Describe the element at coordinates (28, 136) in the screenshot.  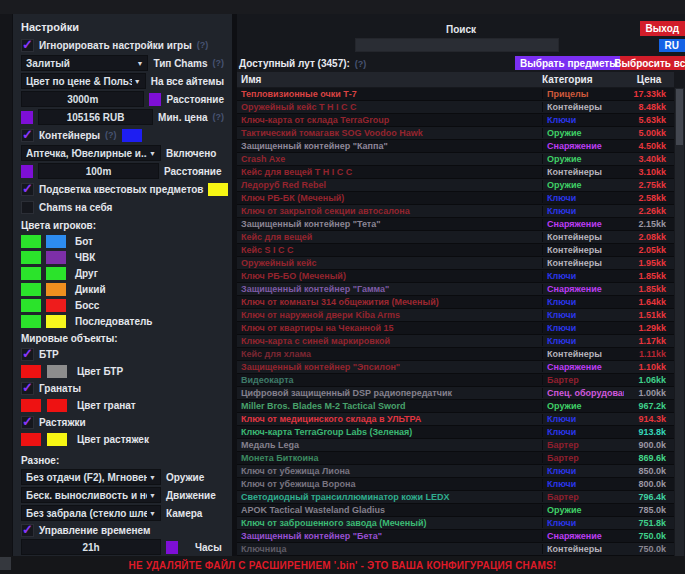
I see `containers-checkbox: ✓` at that location.